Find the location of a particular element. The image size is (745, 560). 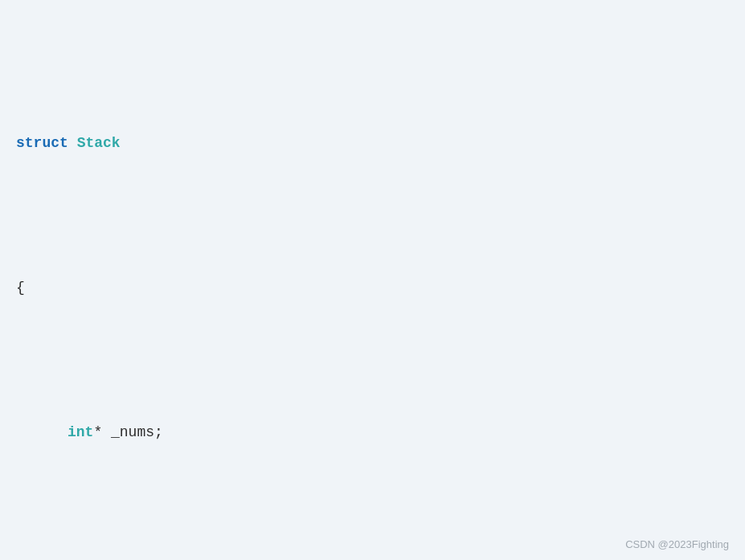

rest-3: * _nums; is located at coordinates (128, 432).